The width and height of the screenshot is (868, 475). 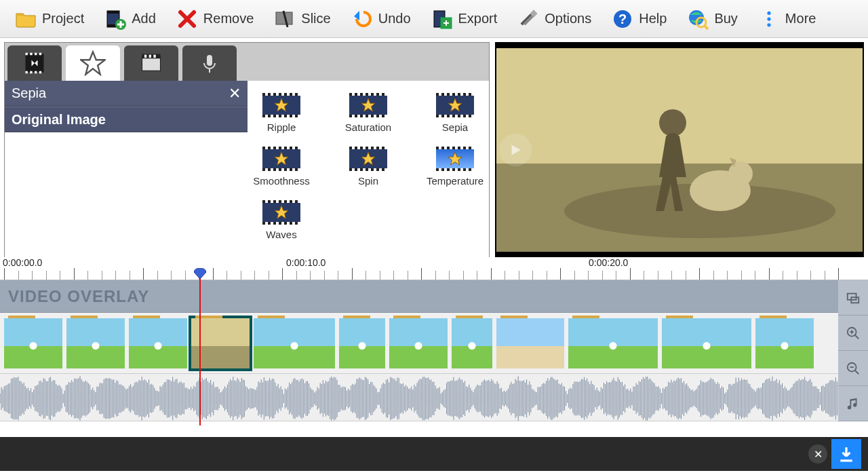 I want to click on tab-media, so click(x=35, y=63).